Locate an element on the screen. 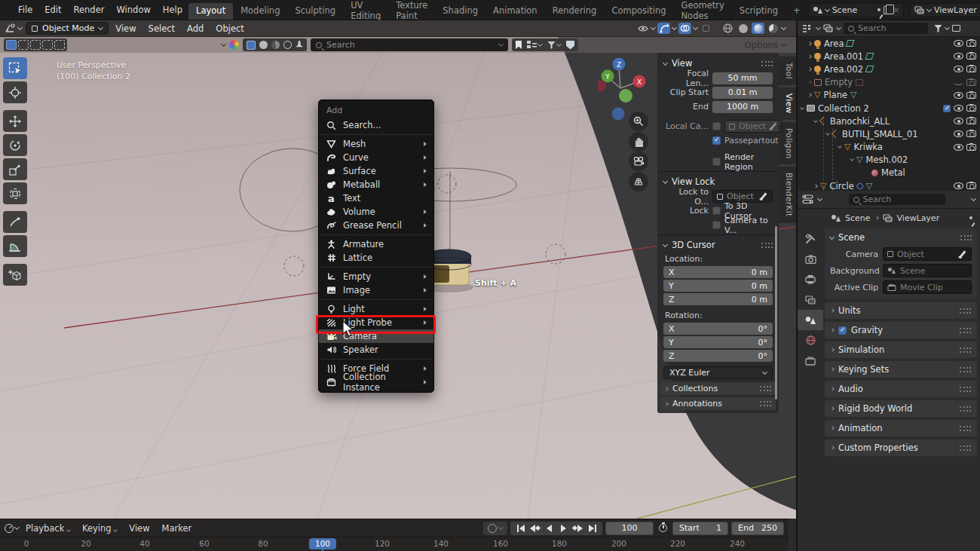 Image resolution: width=980 pixels, height=551 pixels. display-mode-icon is located at coordinates (807, 29).